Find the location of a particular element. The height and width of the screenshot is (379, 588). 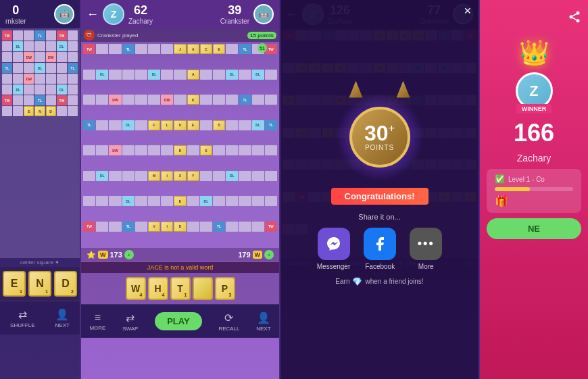

p2-score-left: 62 Zachary is located at coordinates (141, 14).